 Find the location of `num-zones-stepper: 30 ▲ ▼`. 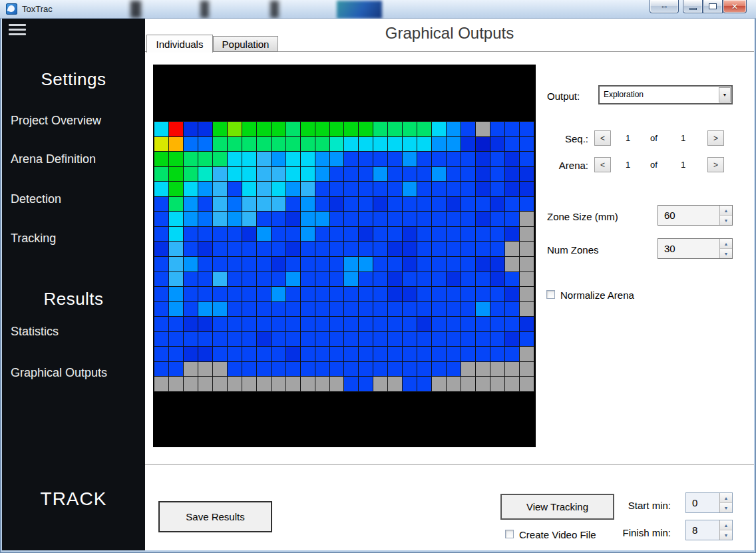

num-zones-stepper: 30 ▲ ▼ is located at coordinates (695, 249).